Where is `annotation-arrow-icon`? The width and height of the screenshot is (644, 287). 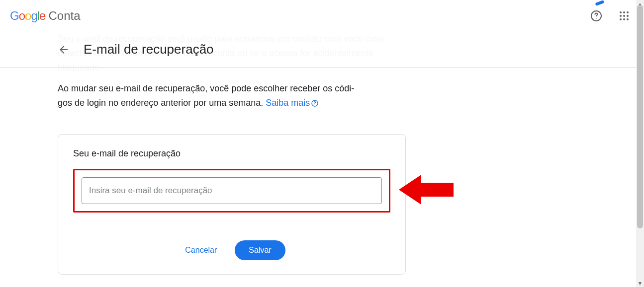
annotation-arrow-icon is located at coordinates (426, 191).